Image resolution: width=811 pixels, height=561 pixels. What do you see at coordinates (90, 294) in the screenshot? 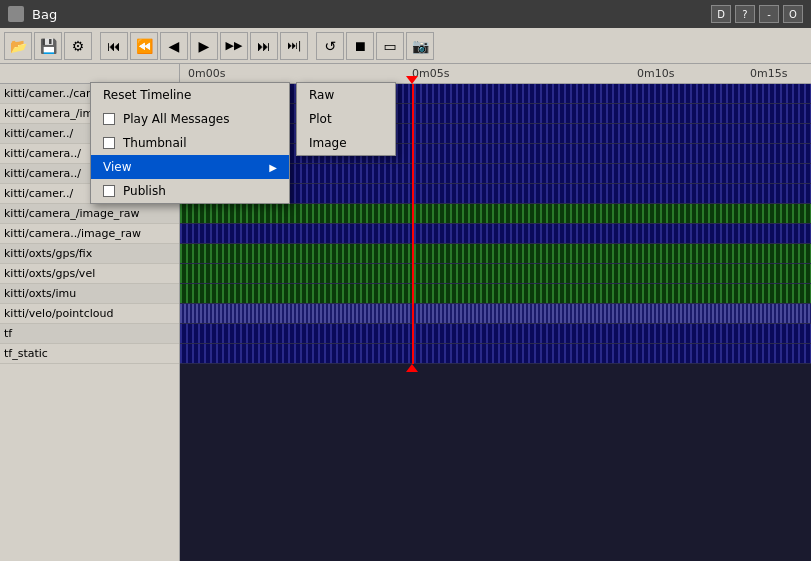
I see `topic-row: kitti/oxts/imu` at bounding box center [90, 294].